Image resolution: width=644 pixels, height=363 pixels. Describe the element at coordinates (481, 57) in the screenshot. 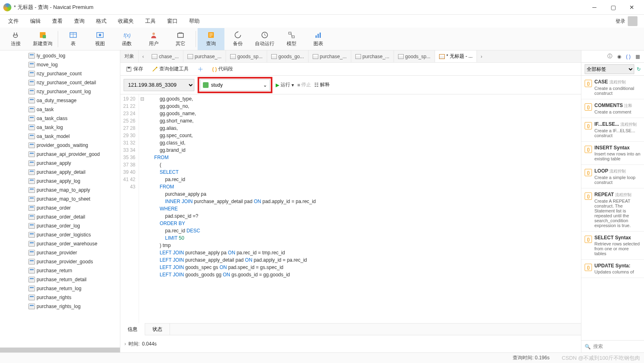

I see `tab-nav-right: ›` at that location.